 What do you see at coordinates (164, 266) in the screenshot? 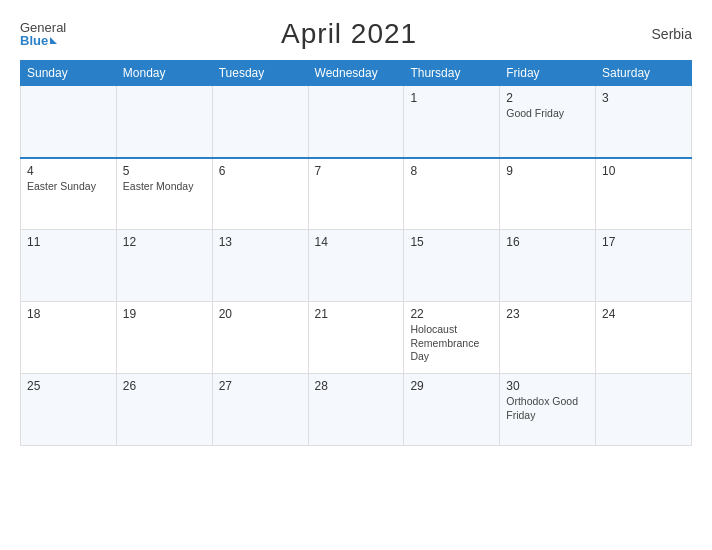
I see `calendar-cell: 12` at bounding box center [164, 266].